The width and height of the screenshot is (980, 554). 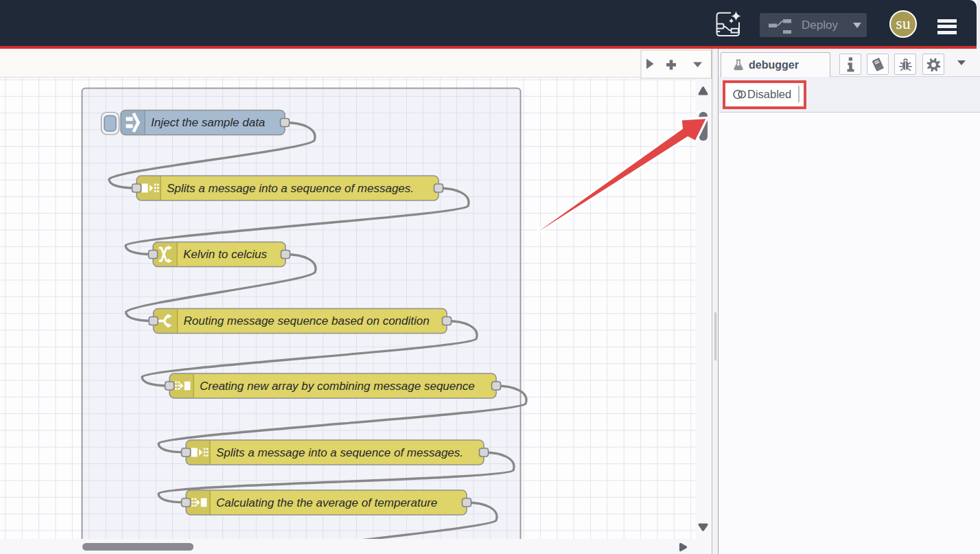 I want to click on svg-text:Routing message sequence based: Routing message sequence based on condit…, so click(x=307, y=321).